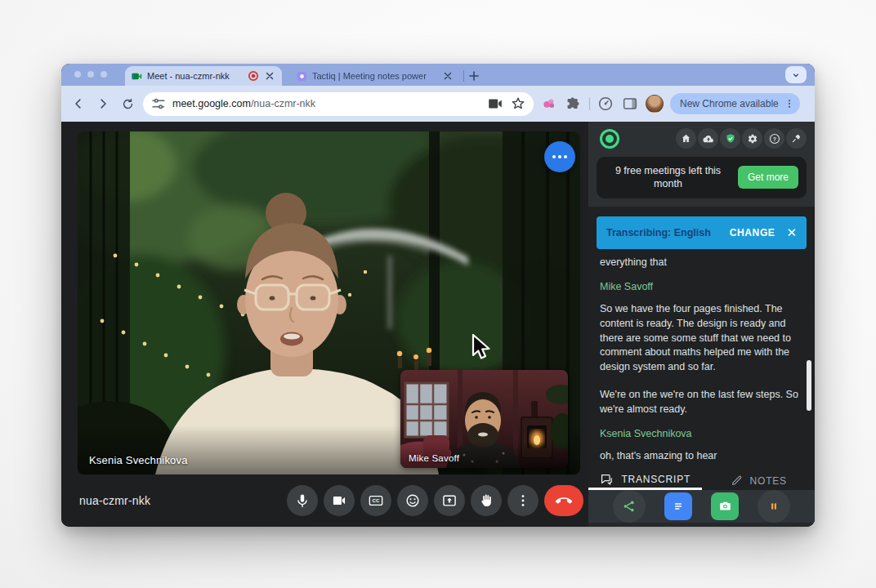 The height and width of the screenshot is (588, 876). What do you see at coordinates (203, 76) in the screenshot?
I see `tab-meet: Meet - nua-czmr-nkk` at bounding box center [203, 76].